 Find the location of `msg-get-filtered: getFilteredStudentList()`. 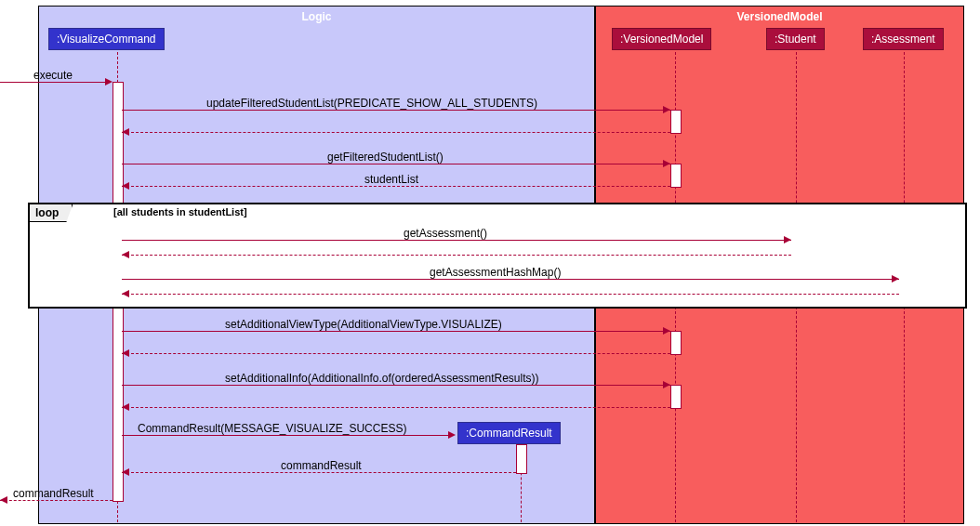

msg-get-filtered: getFilteredStudentList() is located at coordinates (385, 157).